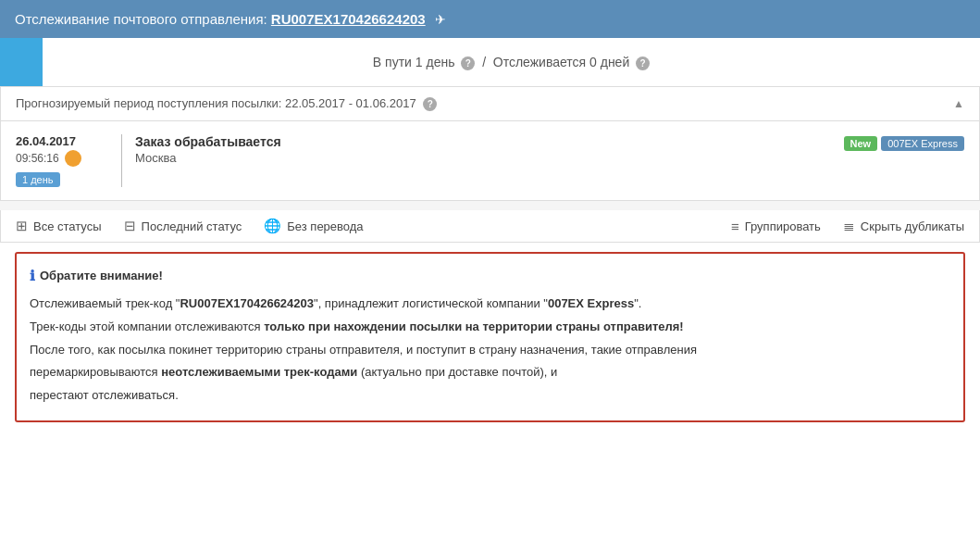  What do you see at coordinates (490, 161) in the screenshot?
I see `event-section: 26.04.2017 09:56:16 1 день Заказ обрабат…` at bounding box center [490, 161].